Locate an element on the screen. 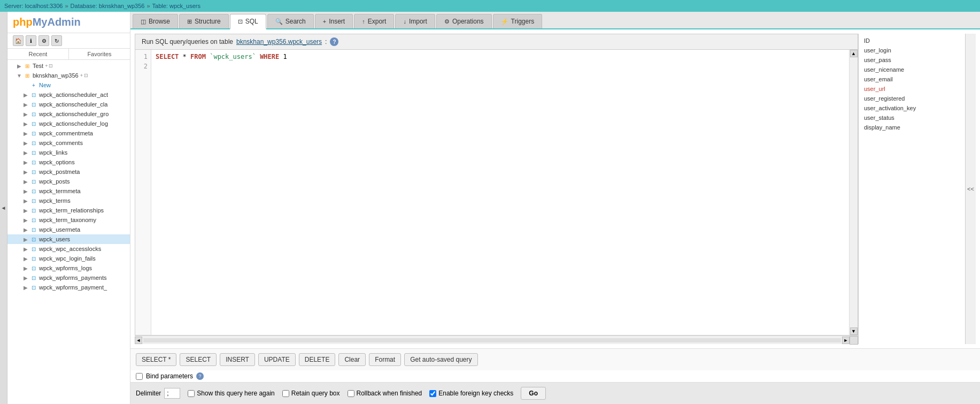 The height and width of the screenshot is (404, 980). column-item-user-status: user_status is located at coordinates (912, 118).